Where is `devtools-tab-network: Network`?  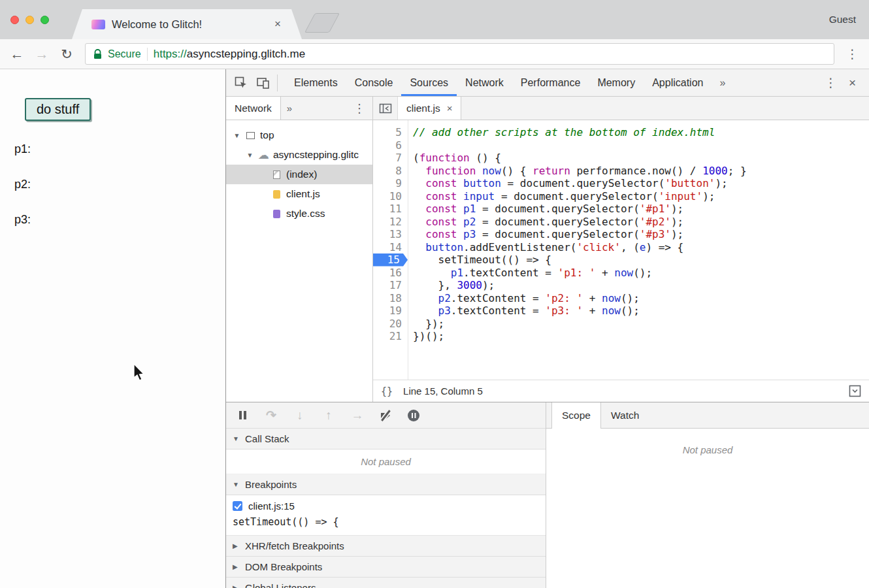
devtools-tab-network: Network is located at coordinates (485, 82).